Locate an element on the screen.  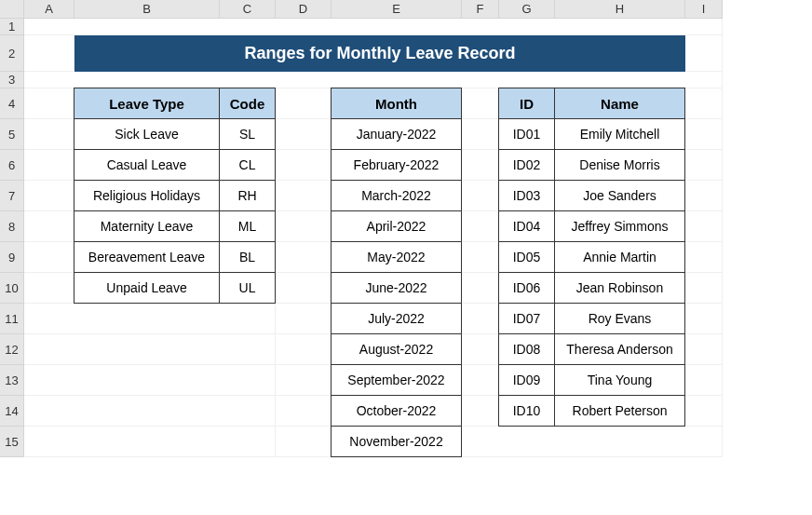
name-cell: Joe Sanders is located at coordinates (620, 196).